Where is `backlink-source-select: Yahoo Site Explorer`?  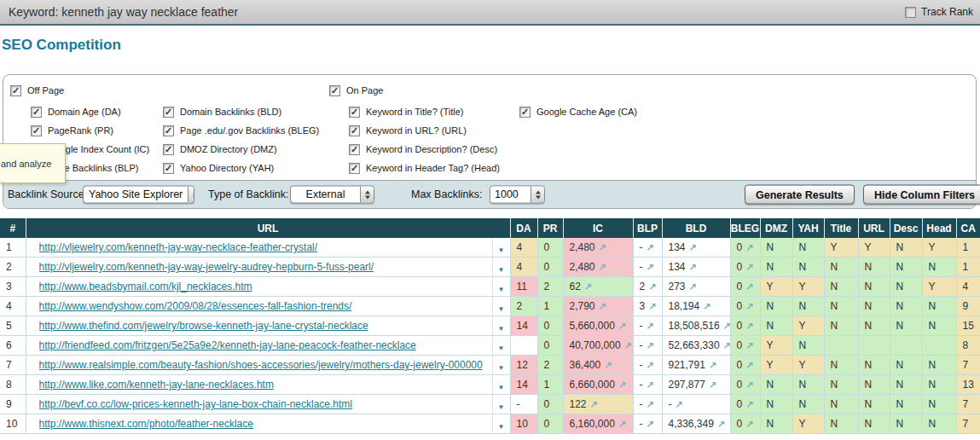
backlink-source-select: Yahoo Site Explorer is located at coordinates (138, 194).